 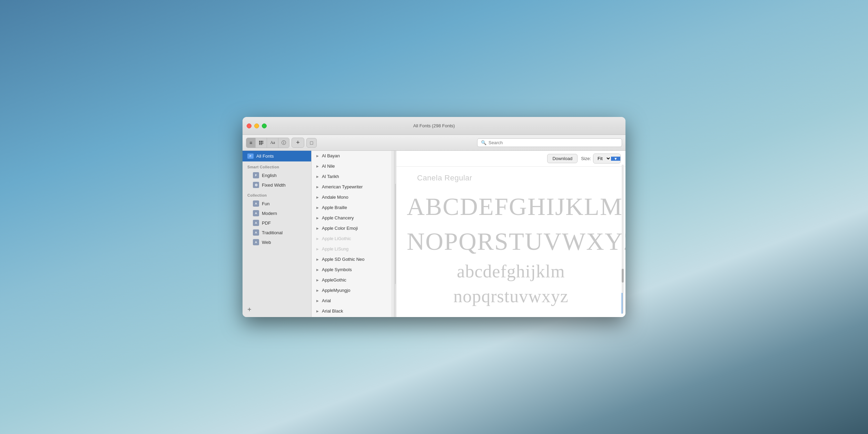 I want to click on traffic-lights, so click(x=257, y=126).